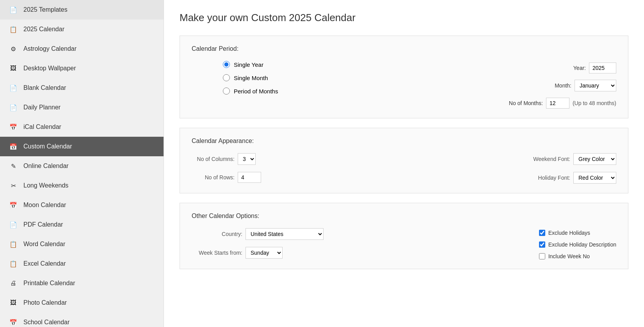  Describe the element at coordinates (46, 322) in the screenshot. I see `sidebar-label-school-calendar: School Calendar` at that location.